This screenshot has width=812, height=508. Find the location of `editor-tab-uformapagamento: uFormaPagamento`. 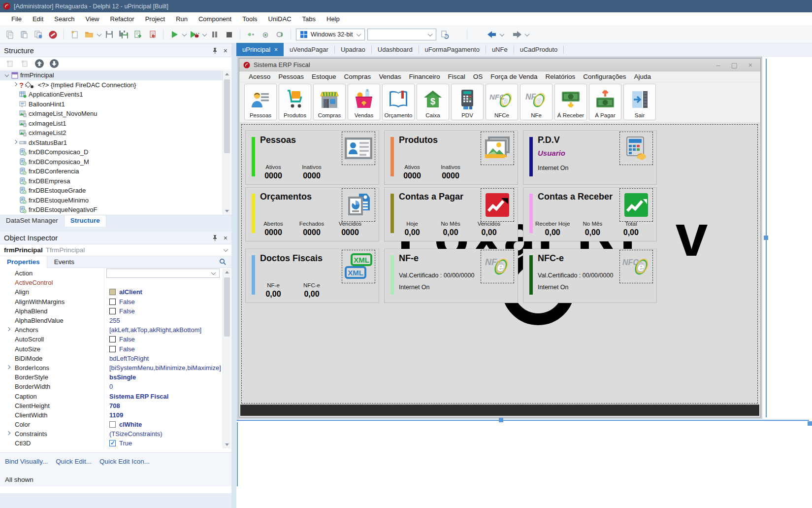

editor-tab-uformapagamento: uFormaPagamento is located at coordinates (452, 49).